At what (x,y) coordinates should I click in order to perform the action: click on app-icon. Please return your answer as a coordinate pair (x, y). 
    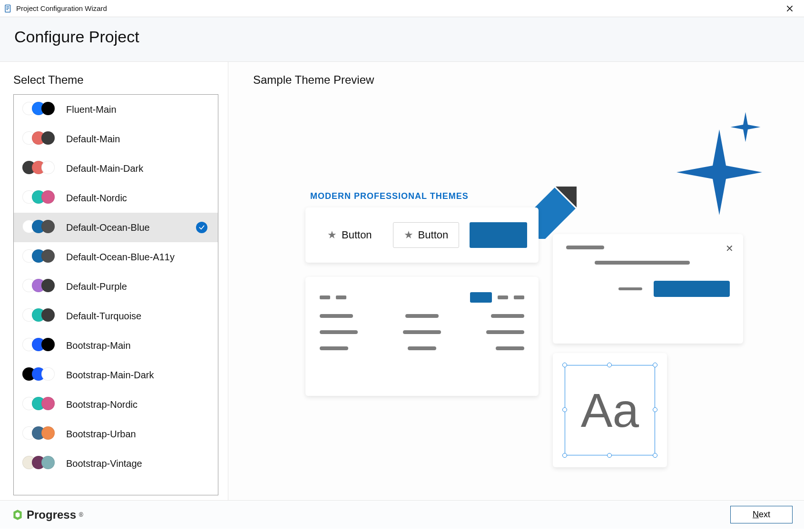
    Looking at the image, I should click on (8, 9).